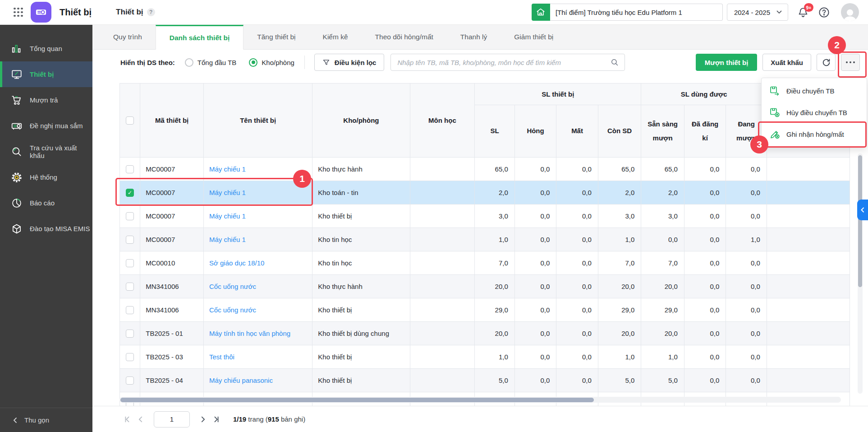 This screenshot has height=432, width=868. Describe the element at coordinates (200, 37) in the screenshot. I see `tab-danh-sach-thiet-bi: Danh sách thiết bị` at that location.